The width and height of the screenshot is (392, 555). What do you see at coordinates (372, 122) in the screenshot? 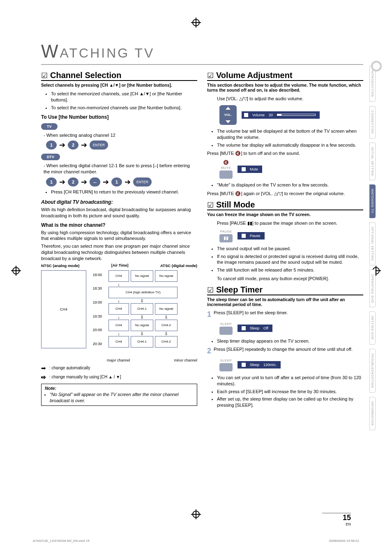
I see `side-tab: CONNECTION` at bounding box center [372, 122].